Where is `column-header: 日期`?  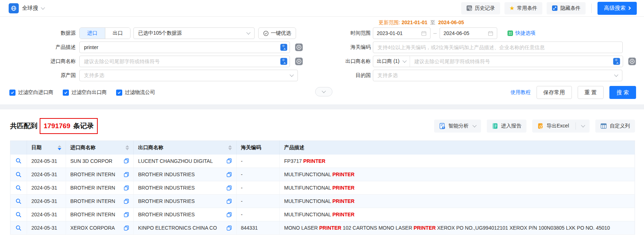 column-header: 日期 is located at coordinates (47, 148).